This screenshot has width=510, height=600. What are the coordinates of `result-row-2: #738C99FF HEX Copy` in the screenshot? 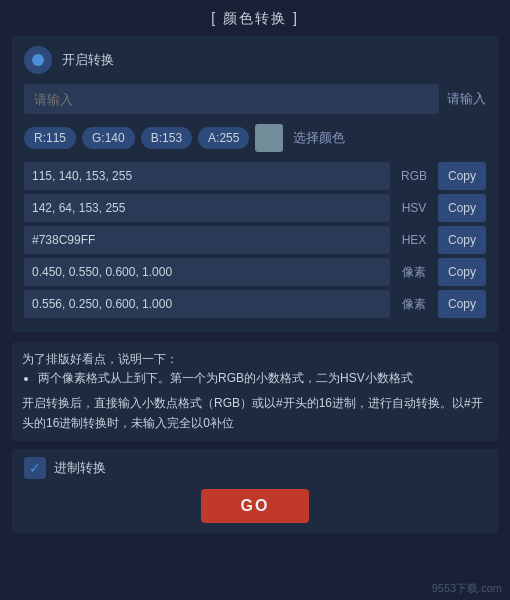 It's located at (255, 240).